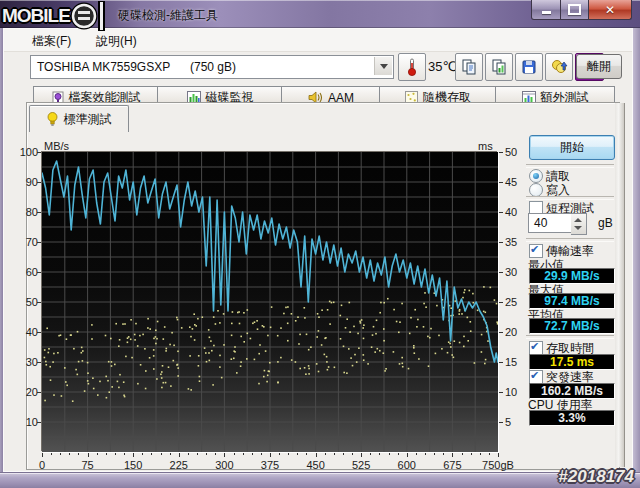 The image size is (640, 488). What do you see at coordinates (89, 16) in the screenshot?
I see `mobile01-logo-icon` at bounding box center [89, 16].